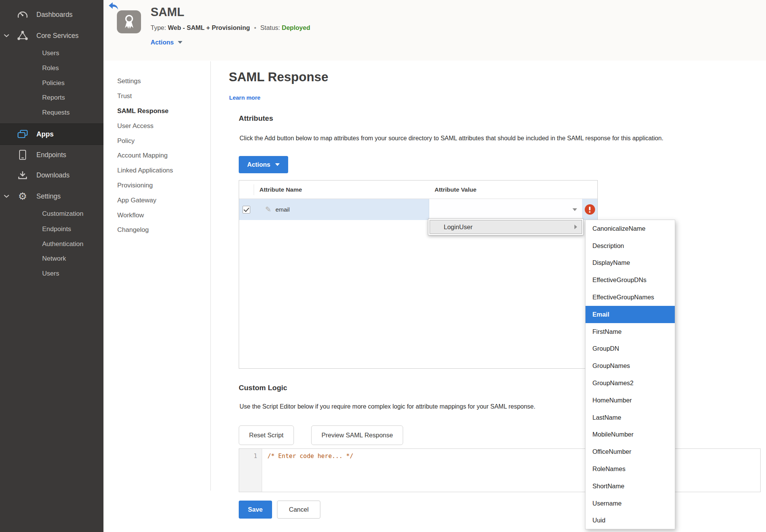  I want to click on row-checkbox-cell, so click(246, 209).